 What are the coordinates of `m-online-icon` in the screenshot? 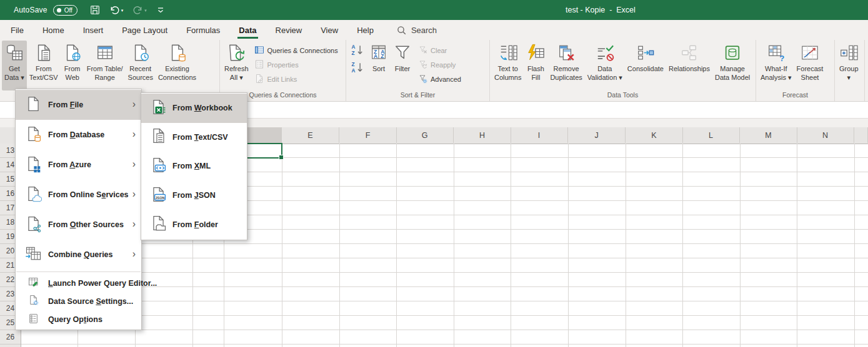 It's located at (34, 195).